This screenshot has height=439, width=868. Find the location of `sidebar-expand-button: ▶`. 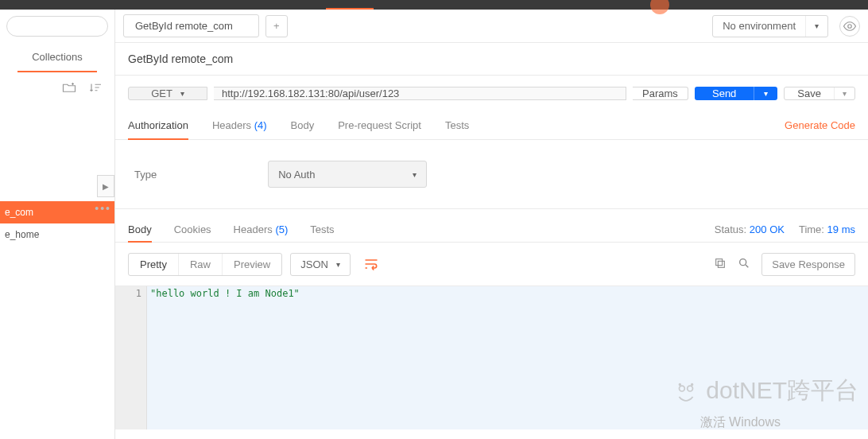

sidebar-expand-button: ▶ is located at coordinates (106, 186).